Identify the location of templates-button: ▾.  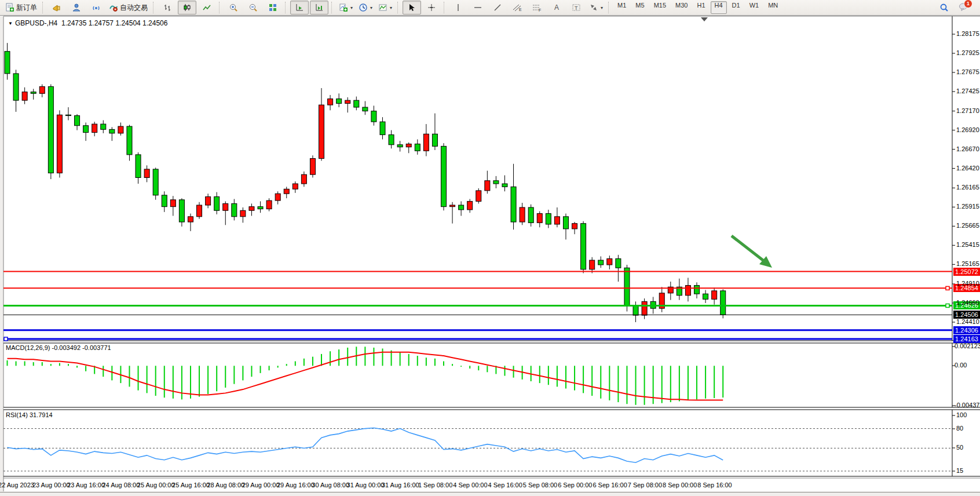
(385, 8).